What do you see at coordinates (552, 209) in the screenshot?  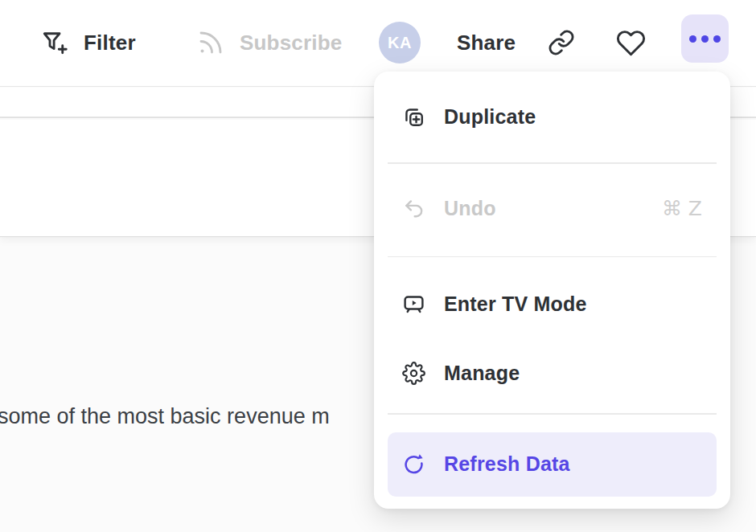 I see `menu-item-undo: Undo ⌘ Z` at bounding box center [552, 209].